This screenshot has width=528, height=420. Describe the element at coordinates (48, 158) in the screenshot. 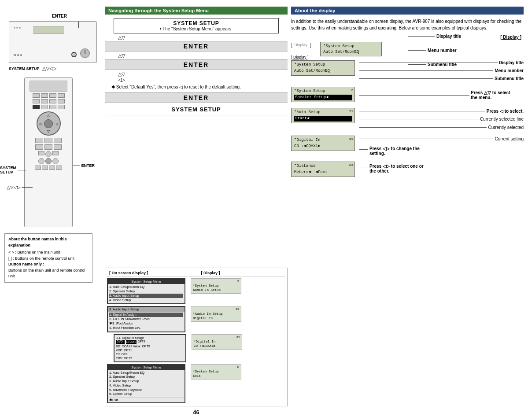

I see `remote-setup-buttons` at that location.